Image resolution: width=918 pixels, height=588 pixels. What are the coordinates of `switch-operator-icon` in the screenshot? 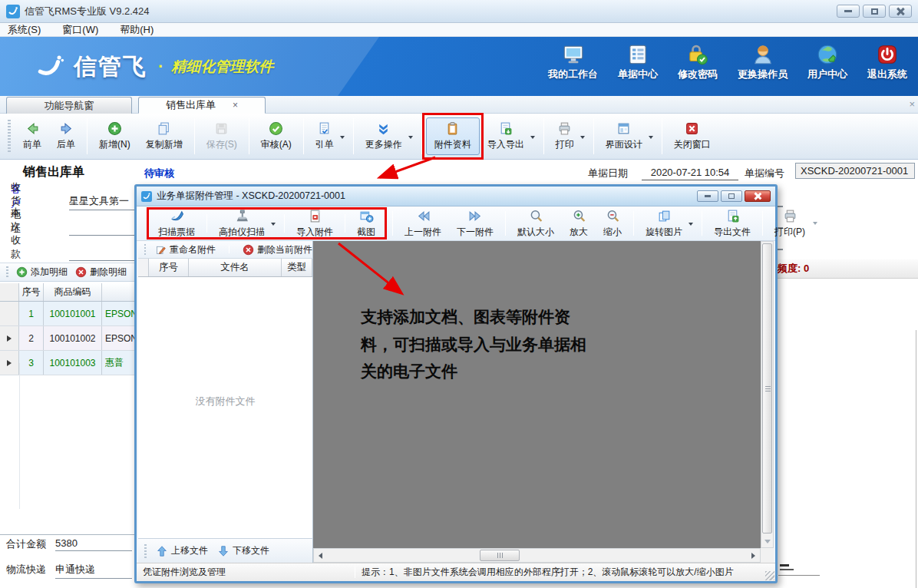 It's located at (763, 55).